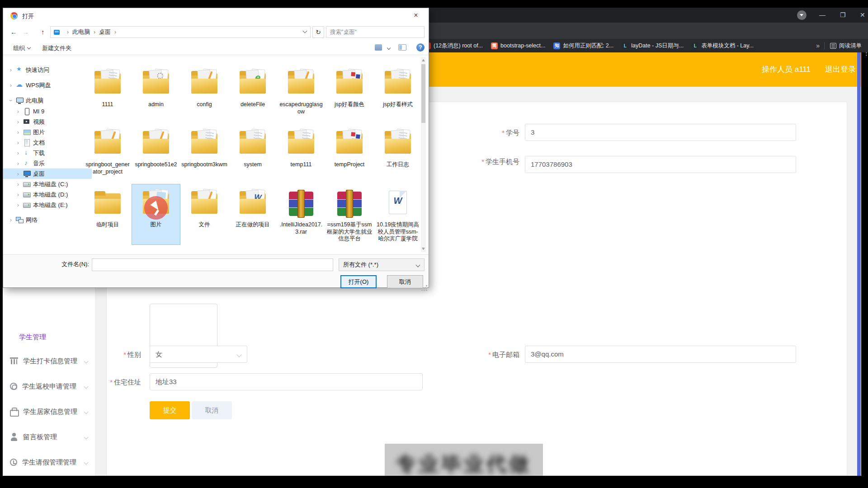  What do you see at coordinates (47, 153) in the screenshot?
I see `tree-node: 下载` at bounding box center [47, 153].